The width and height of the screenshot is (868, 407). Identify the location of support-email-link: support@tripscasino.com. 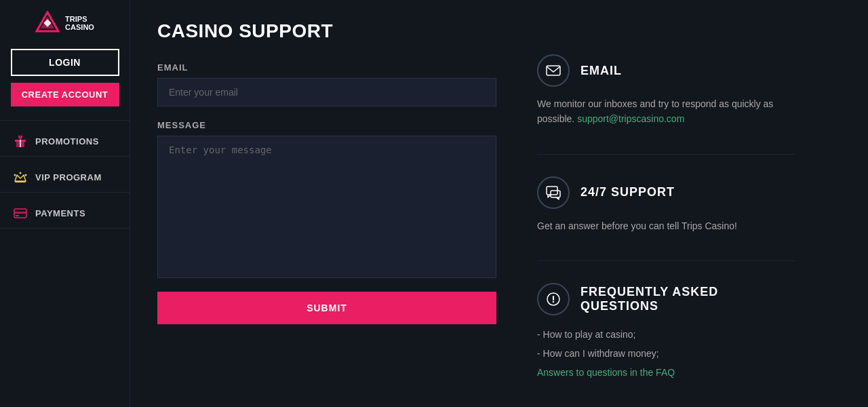
(631, 119).